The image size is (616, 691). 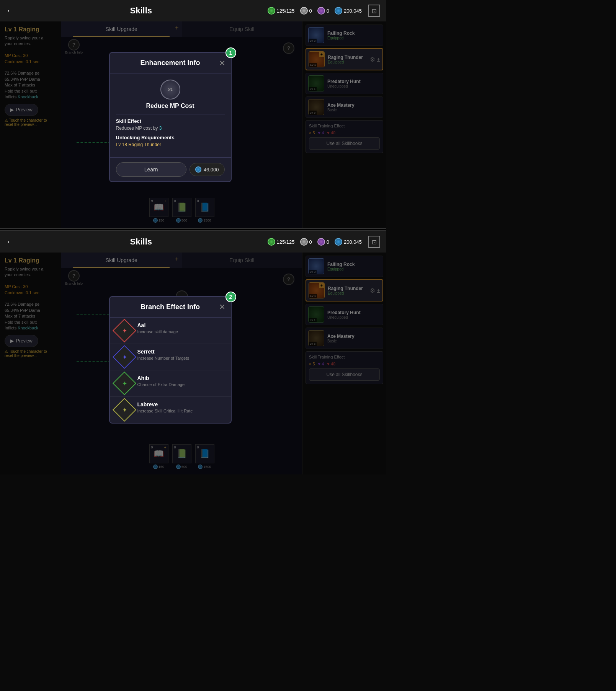 I want to click on cost-badge-1: 46,000, so click(x=207, y=169).